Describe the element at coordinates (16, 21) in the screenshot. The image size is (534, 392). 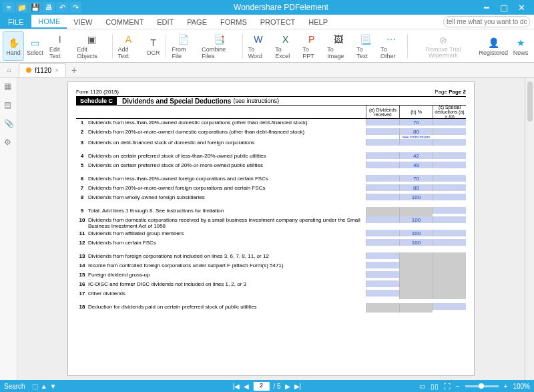
I see `file-menu: FILE` at that location.